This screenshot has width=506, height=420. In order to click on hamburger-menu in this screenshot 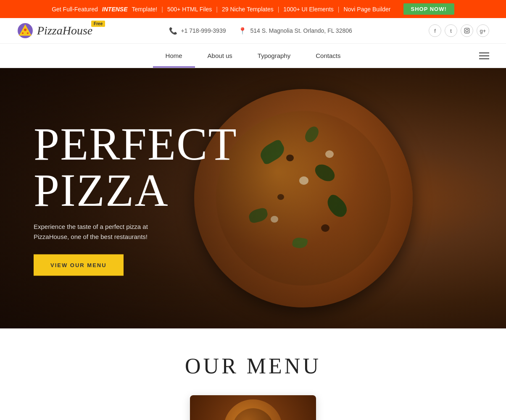, I will do `click(484, 56)`.